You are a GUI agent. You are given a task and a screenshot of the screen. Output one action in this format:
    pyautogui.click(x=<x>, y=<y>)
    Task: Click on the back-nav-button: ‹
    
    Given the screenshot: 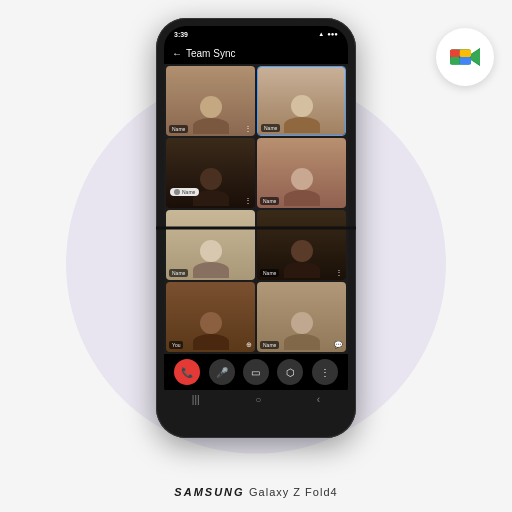 What is the action you would take?
    pyautogui.click(x=318, y=400)
    